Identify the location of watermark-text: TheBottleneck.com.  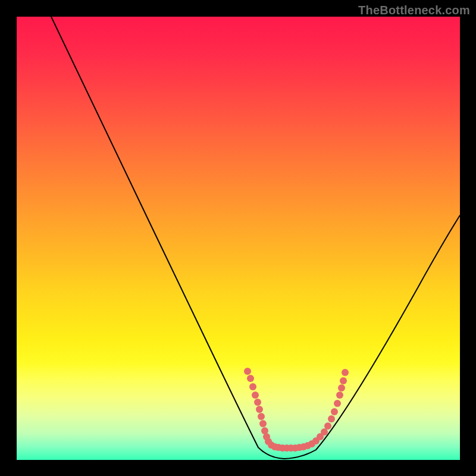
(414, 11).